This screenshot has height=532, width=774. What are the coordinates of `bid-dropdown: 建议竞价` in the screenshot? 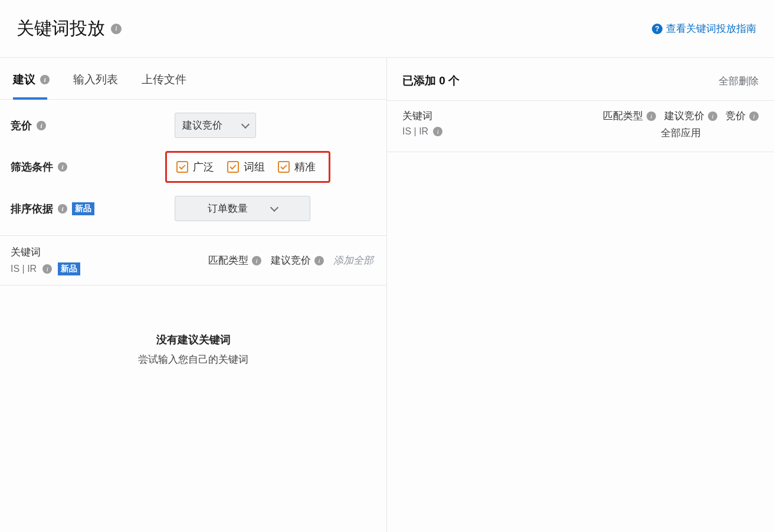 It's located at (215, 125).